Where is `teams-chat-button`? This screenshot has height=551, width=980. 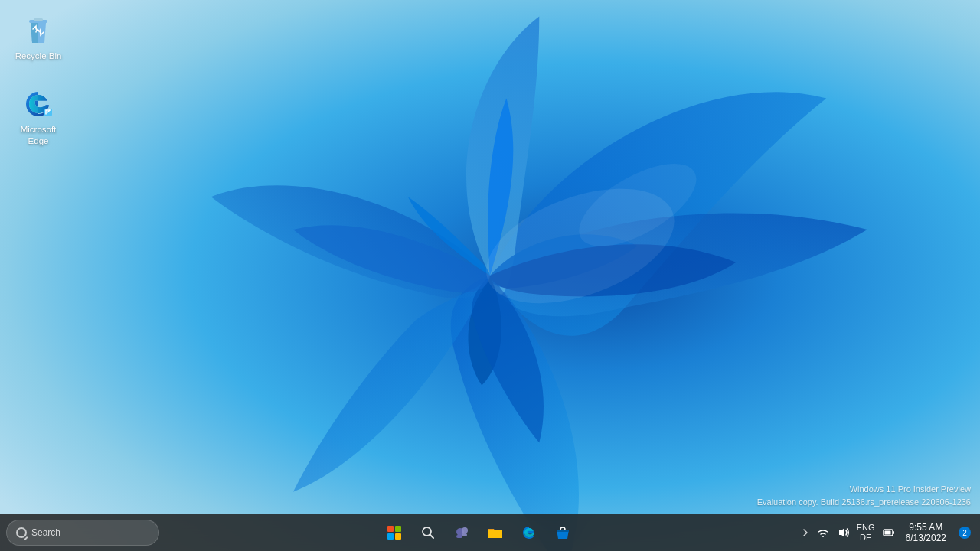
teams-chat-button is located at coordinates (462, 533).